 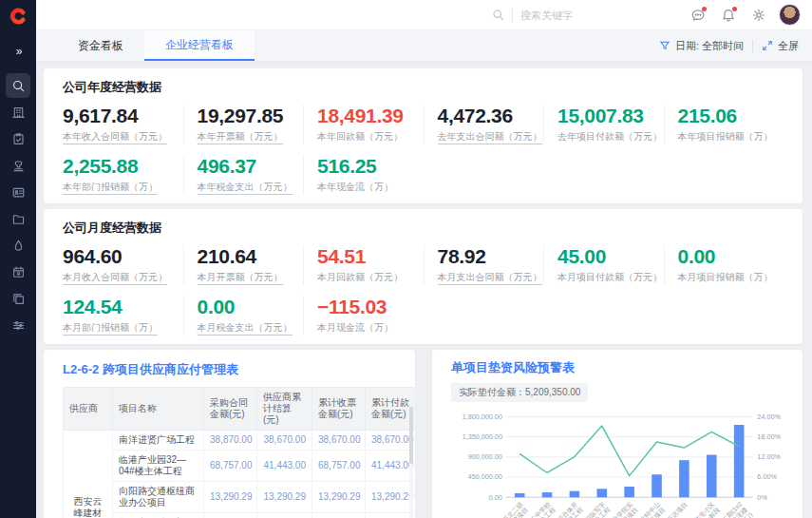 What do you see at coordinates (790, 15) in the screenshot?
I see `user-avatar` at bounding box center [790, 15].